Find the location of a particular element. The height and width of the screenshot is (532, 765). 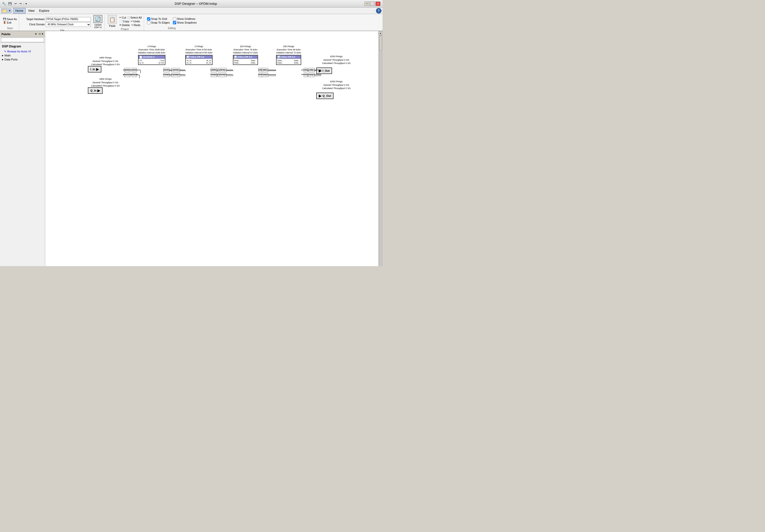

menu-tab-view: View is located at coordinates (31, 11).